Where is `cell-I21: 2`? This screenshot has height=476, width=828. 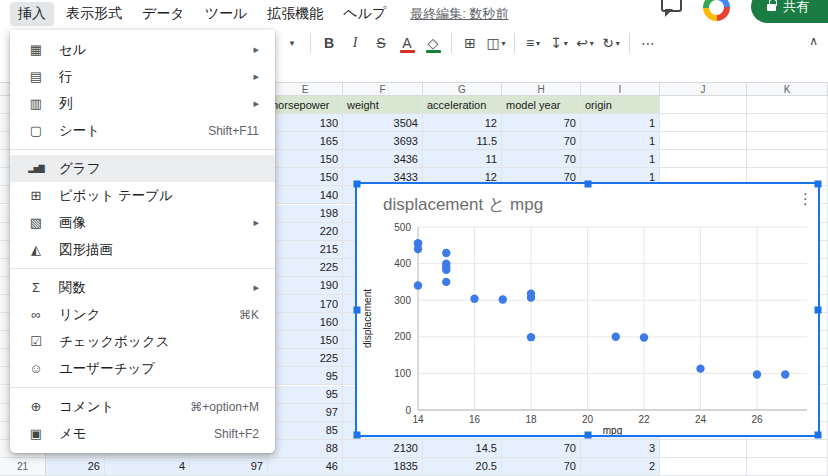 cell-I21: 2 is located at coordinates (620, 467).